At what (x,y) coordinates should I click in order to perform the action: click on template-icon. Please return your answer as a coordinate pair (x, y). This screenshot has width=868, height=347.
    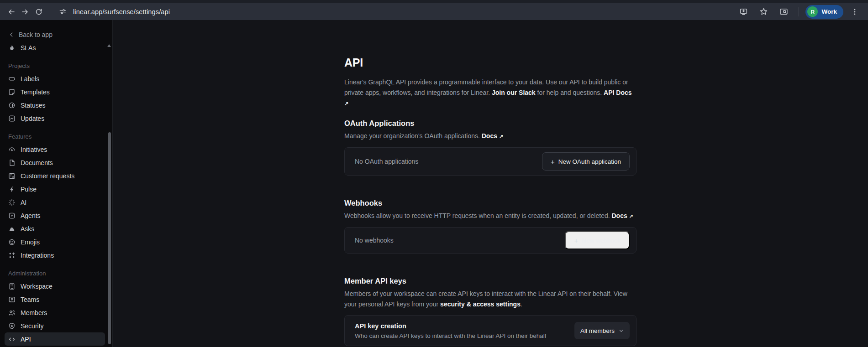
    Looking at the image, I should click on (12, 92).